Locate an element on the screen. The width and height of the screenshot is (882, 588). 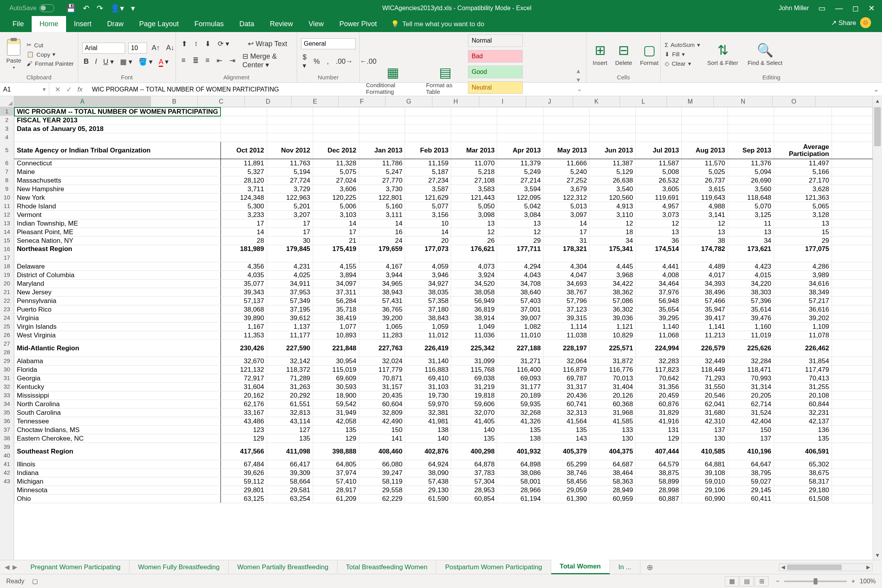
format-cells-button: ▢Format is located at coordinates (649, 54).